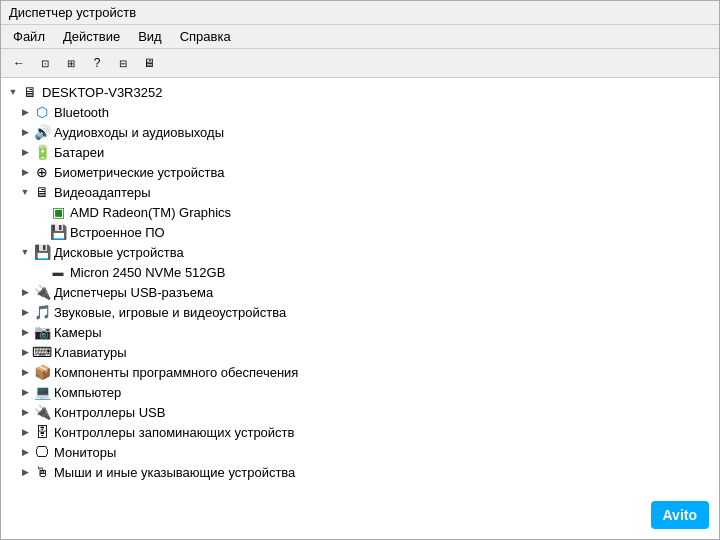  Describe the element at coordinates (139, 172) in the screenshot. I see `biometric-label: Биометрические устройства` at that location.